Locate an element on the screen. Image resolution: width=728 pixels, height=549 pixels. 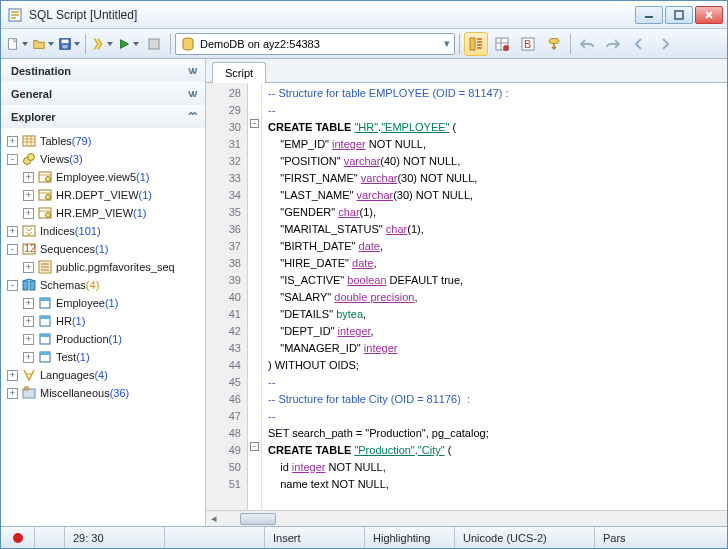
tree-node: -123Sequences (1) is located at coordinates (103, 249).